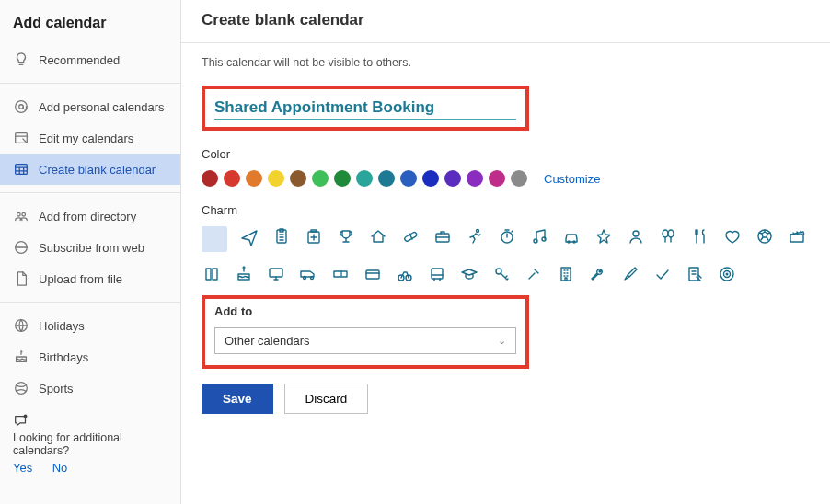 Image resolution: width=830 pixels, height=504 pixels. I want to click on sidebar-item-sports: Sports, so click(90, 388).